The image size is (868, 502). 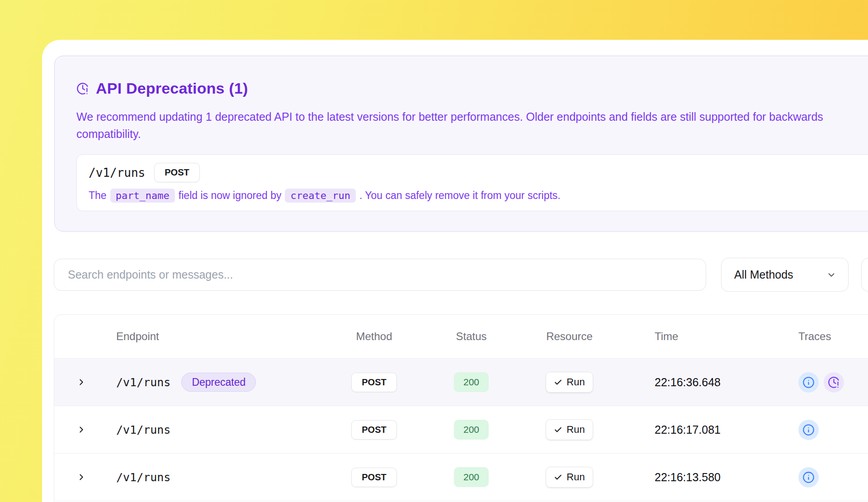 What do you see at coordinates (216, 336) in the screenshot?
I see `column-header-endpoint: Endpoint` at bounding box center [216, 336].